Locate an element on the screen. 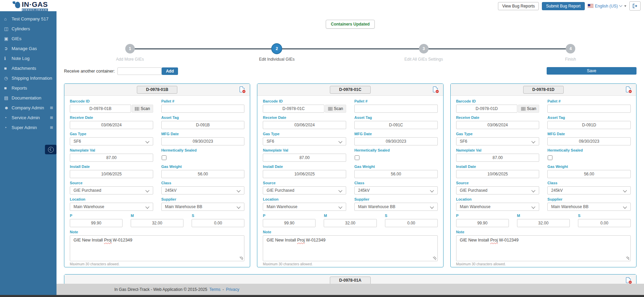  gas-type-select-1: SF6 is located at coordinates (304, 141).